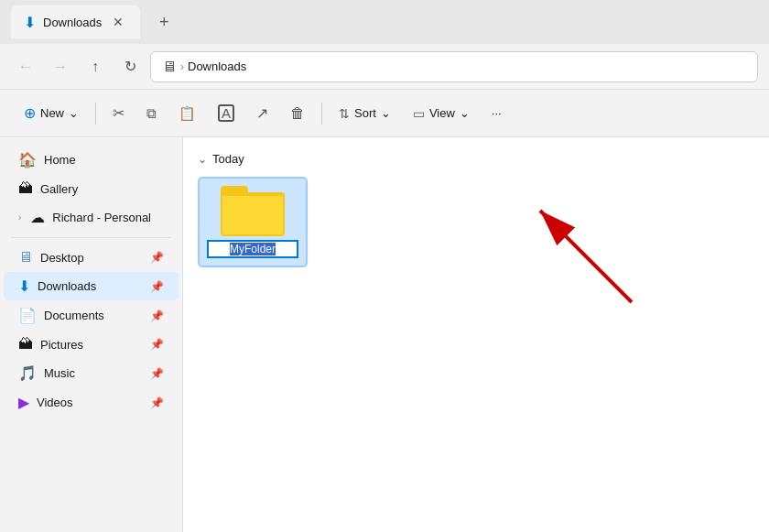  I want to click on pictures-icon: 🏔, so click(26, 344).